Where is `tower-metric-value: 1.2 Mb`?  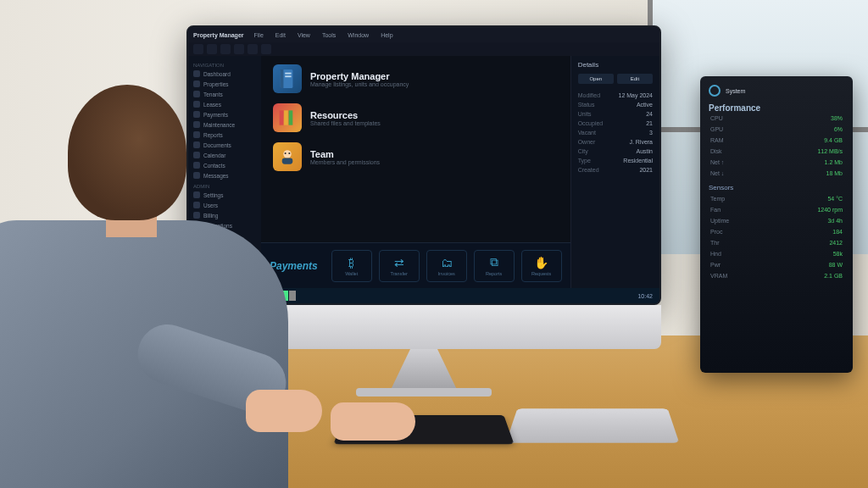
tower-metric-value: 1.2 Mb is located at coordinates (834, 163).